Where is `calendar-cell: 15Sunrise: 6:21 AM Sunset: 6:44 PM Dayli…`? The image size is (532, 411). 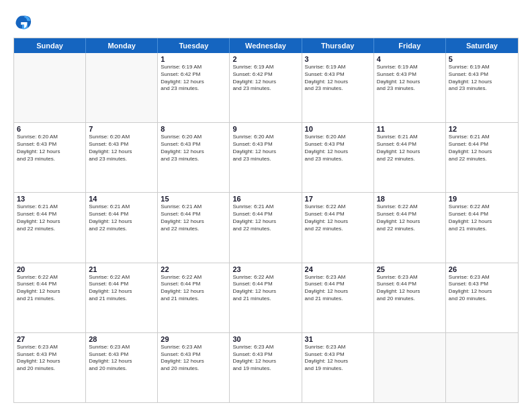 calendar-cell: 15Sunrise: 6:21 AM Sunset: 6:44 PM Dayli… is located at coordinates (193, 227).